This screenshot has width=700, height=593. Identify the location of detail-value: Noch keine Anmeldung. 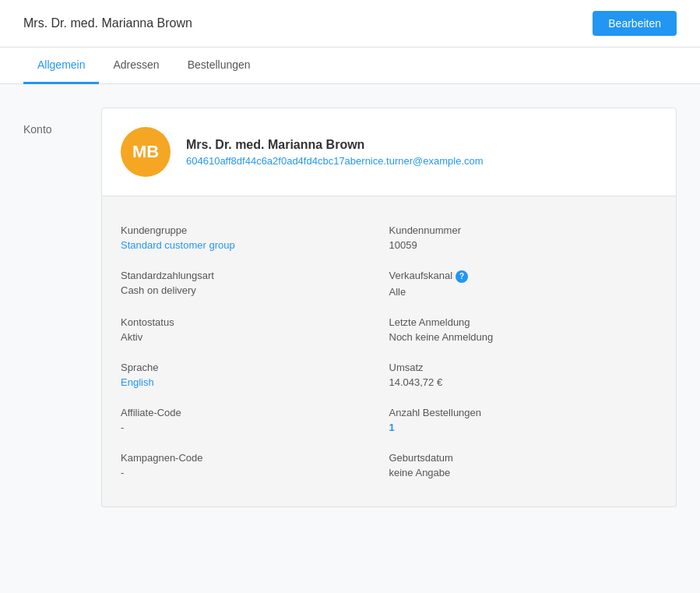
(517, 337).